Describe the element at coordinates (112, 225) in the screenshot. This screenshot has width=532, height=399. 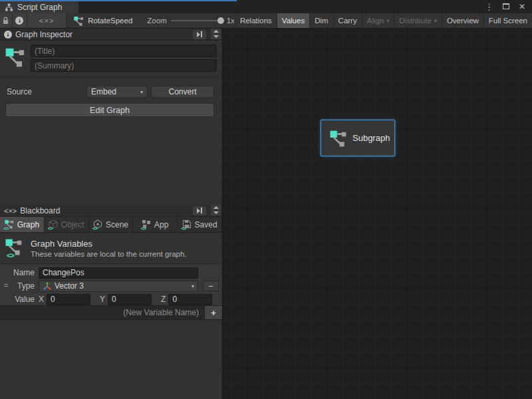
I see `tab-scene: <> Scene` at that location.